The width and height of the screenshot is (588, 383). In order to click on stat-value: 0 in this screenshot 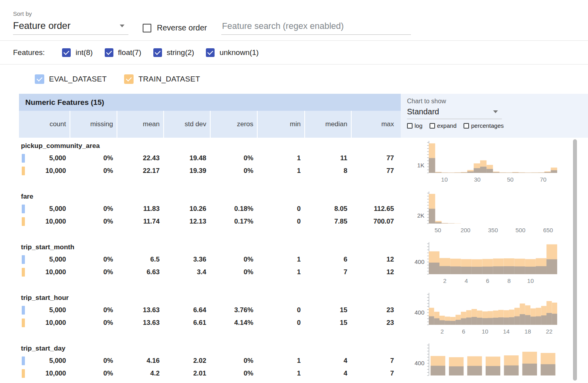, I will do `click(281, 323)`.